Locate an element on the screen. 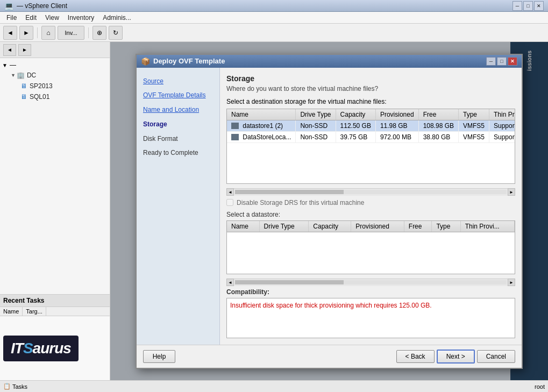  restore-button: □ is located at coordinates (528, 6).